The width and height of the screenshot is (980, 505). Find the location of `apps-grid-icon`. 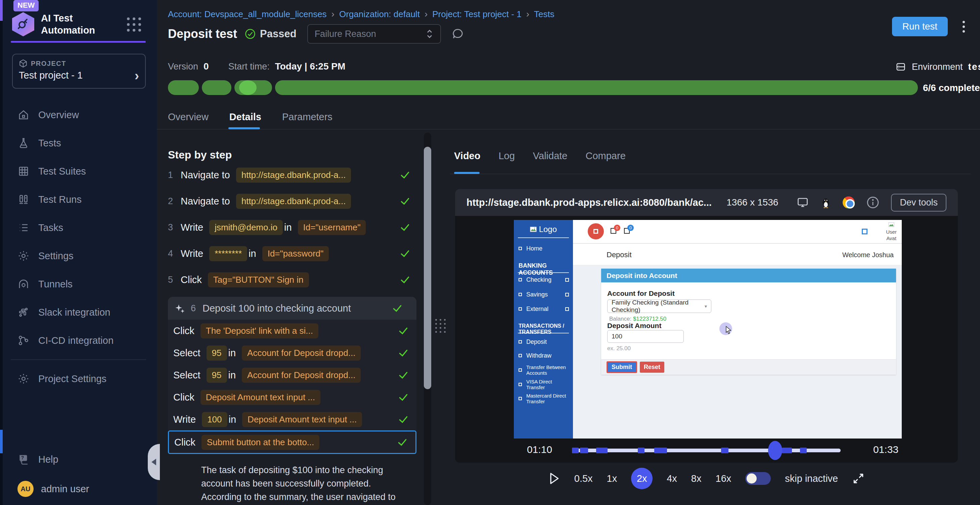

apps-grid-icon is located at coordinates (135, 25).